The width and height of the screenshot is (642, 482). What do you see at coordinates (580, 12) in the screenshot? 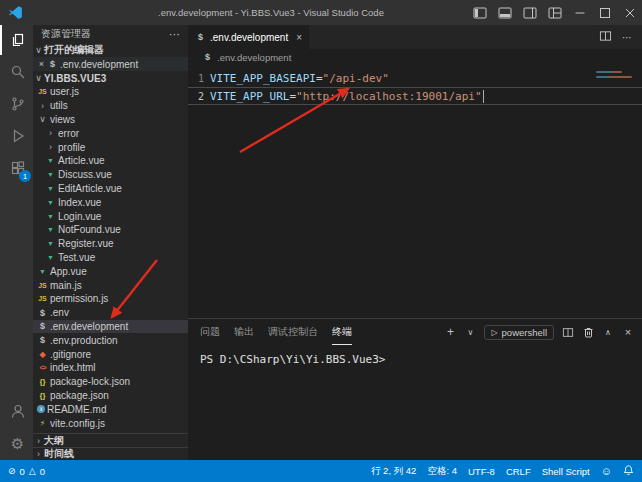
I see `minimize-window-icon` at bounding box center [580, 12].